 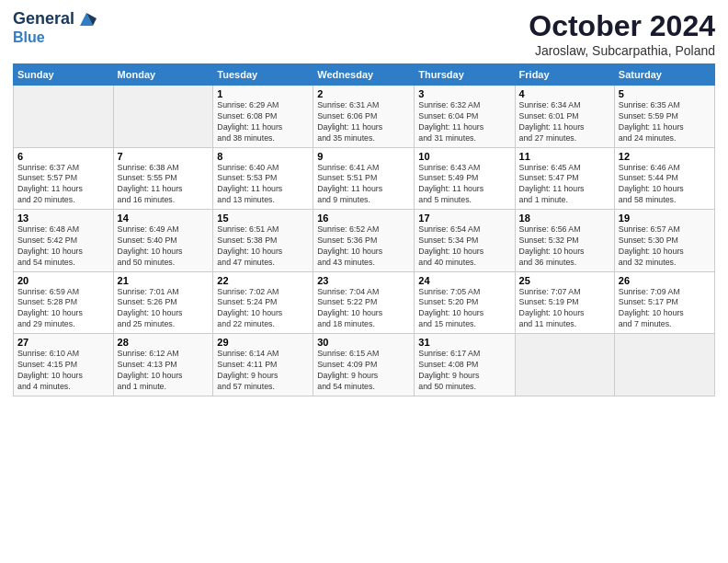 What do you see at coordinates (465, 365) in the screenshot?
I see `day-cell: 31Sunrise: 6:17 AM Sunset: 4:08 PM Dayli…` at bounding box center [465, 365].